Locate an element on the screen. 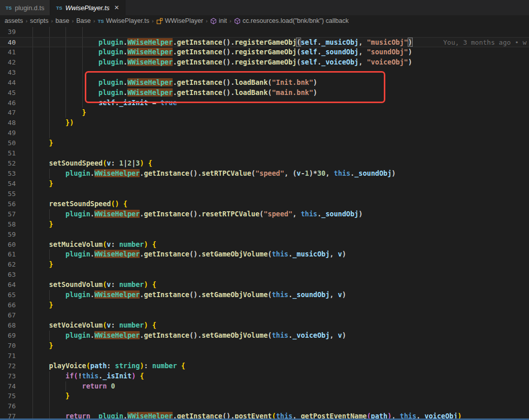 This screenshot has width=529, height=420. code-line-56: 56 resetSoundSpeed() { is located at coordinates (264, 204).